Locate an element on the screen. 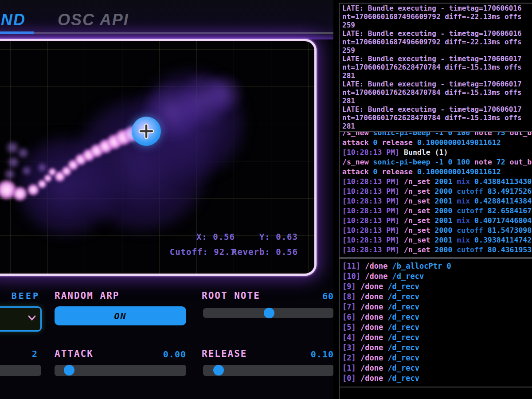  readout-reverb: Reverb: 0.56 is located at coordinates (265, 252).